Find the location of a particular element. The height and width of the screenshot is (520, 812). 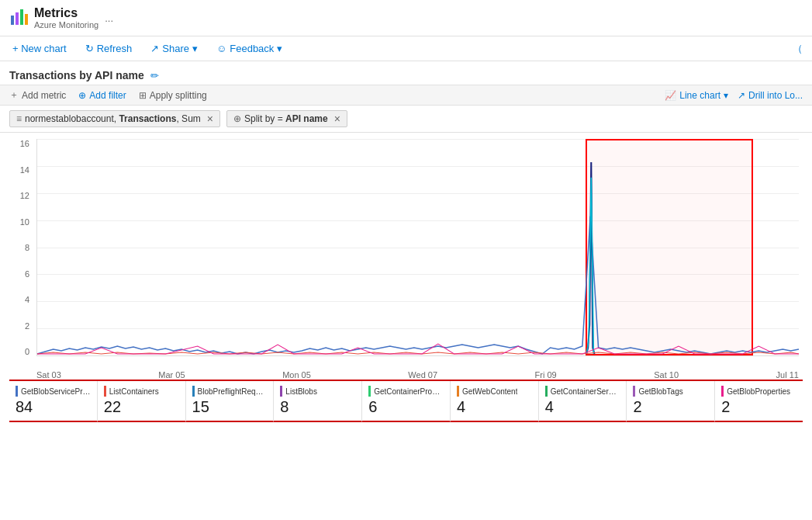

legend-row: GetBlobServiceProper... 84 ListContainer… is located at coordinates (406, 400).